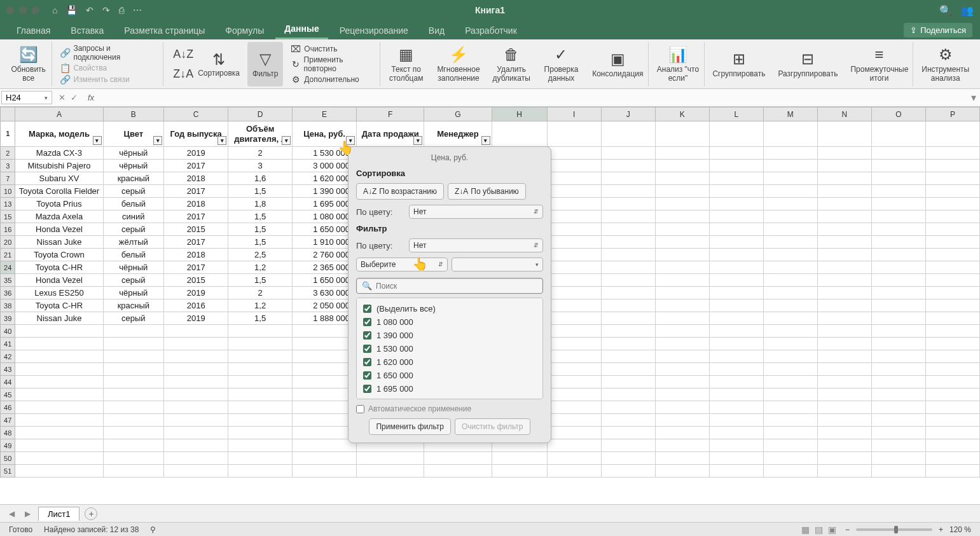  Describe the element at coordinates (8, 420) in the screenshot. I see `row-header: 47` at that location.